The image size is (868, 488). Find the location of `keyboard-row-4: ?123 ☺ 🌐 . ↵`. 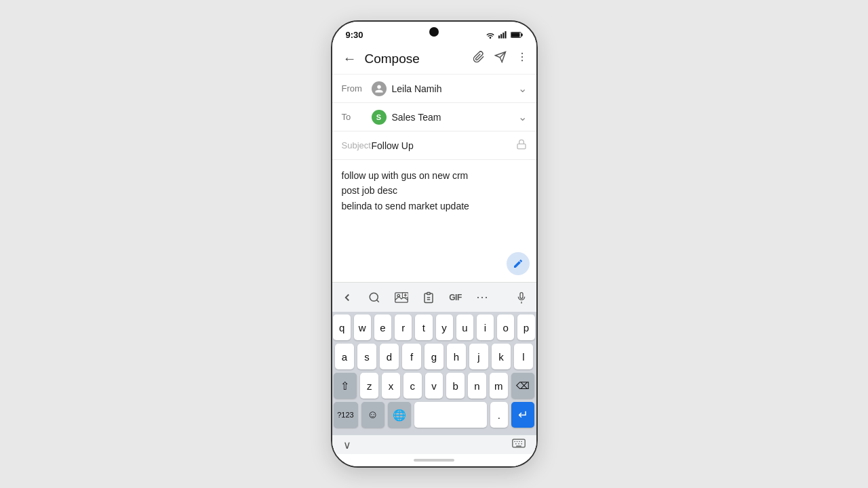

keyboard-row-4: ?123 ☺ 🌐 . ↵ is located at coordinates (434, 415).